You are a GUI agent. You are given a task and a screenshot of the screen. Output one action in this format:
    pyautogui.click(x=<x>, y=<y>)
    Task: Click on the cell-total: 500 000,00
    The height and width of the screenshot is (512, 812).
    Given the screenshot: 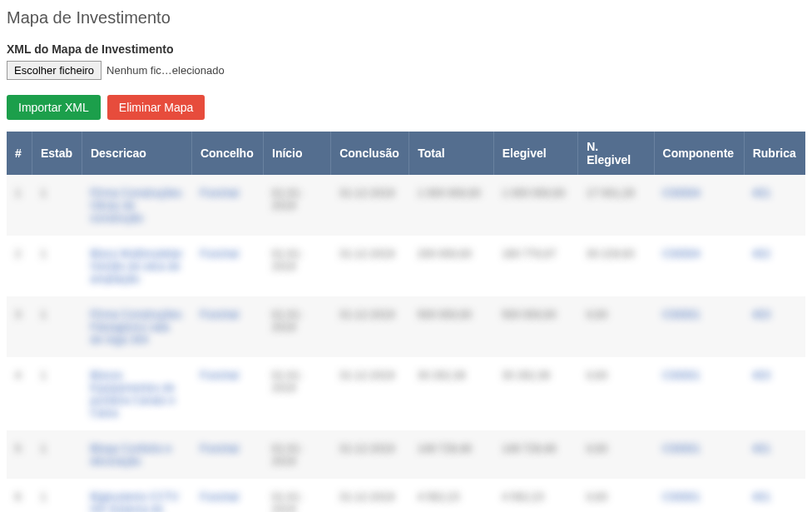 What is the action you would take?
    pyautogui.click(x=452, y=326)
    